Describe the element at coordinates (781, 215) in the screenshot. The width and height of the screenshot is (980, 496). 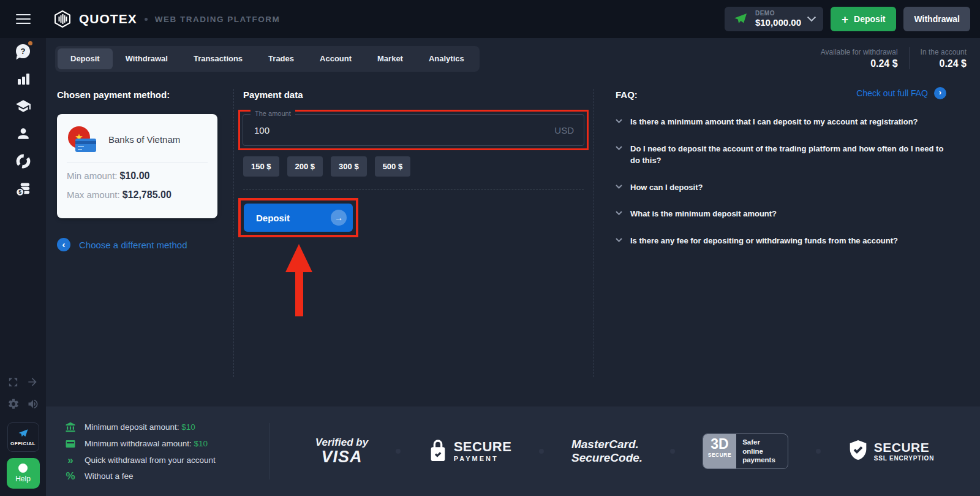
I see `faq-item: What is the minimum deposit amount?` at that location.